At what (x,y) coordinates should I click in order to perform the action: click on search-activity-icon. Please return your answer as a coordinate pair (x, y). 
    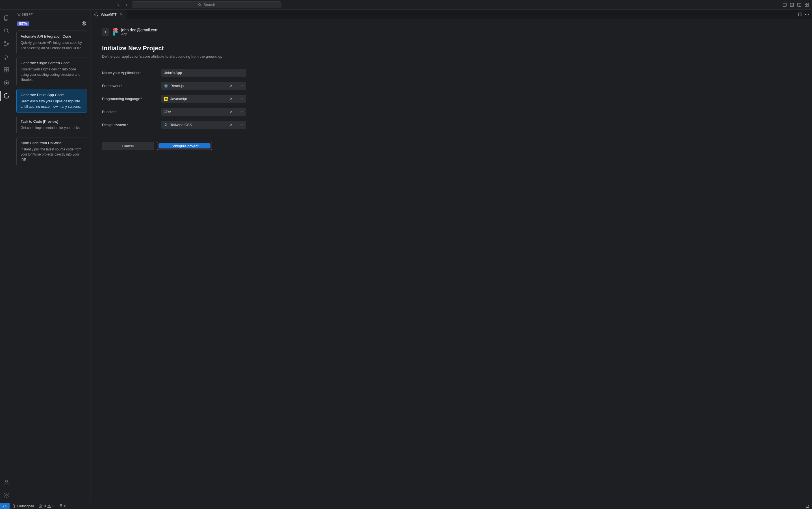
    Looking at the image, I should click on (7, 31).